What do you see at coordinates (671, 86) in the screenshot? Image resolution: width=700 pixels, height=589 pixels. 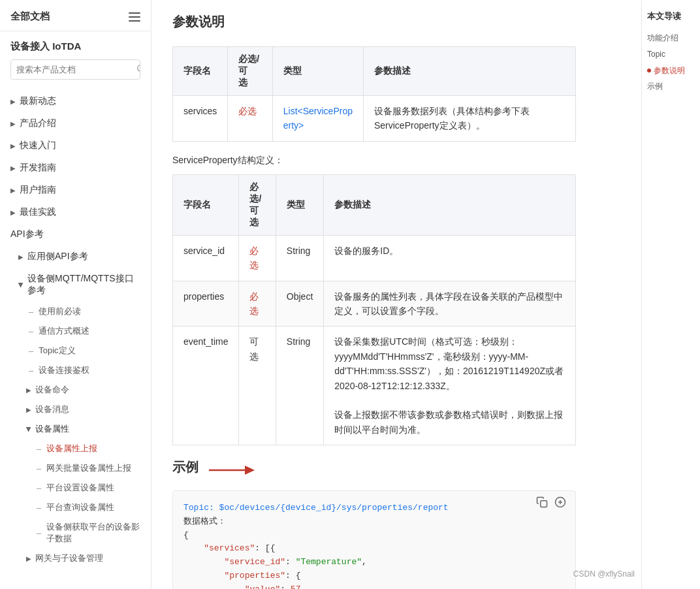 I see `toc-item-example: 示例` at bounding box center [671, 86].